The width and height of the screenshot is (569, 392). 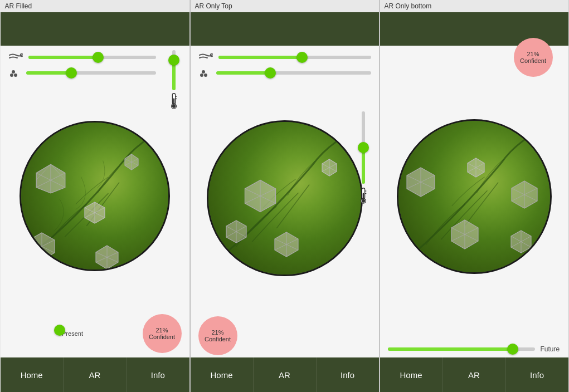 What do you see at coordinates (95, 375) in the screenshot?
I see `nav-ar-1: AR` at bounding box center [95, 375].